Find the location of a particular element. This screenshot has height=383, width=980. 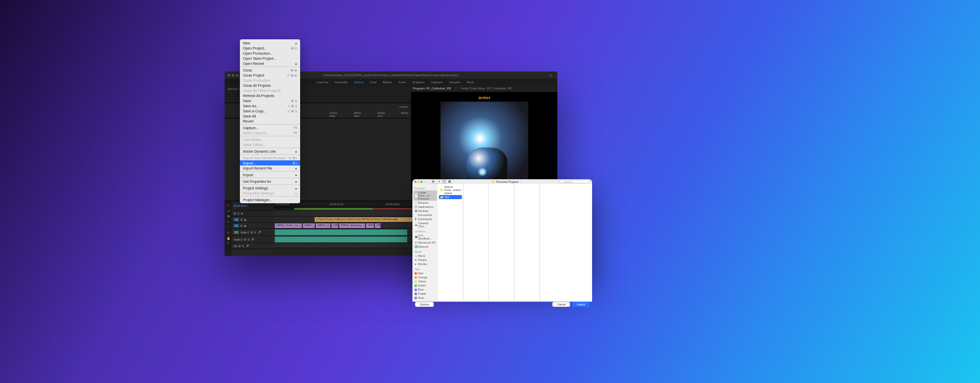

sidebar-item-orange: Orange is located at coordinates (425, 277).